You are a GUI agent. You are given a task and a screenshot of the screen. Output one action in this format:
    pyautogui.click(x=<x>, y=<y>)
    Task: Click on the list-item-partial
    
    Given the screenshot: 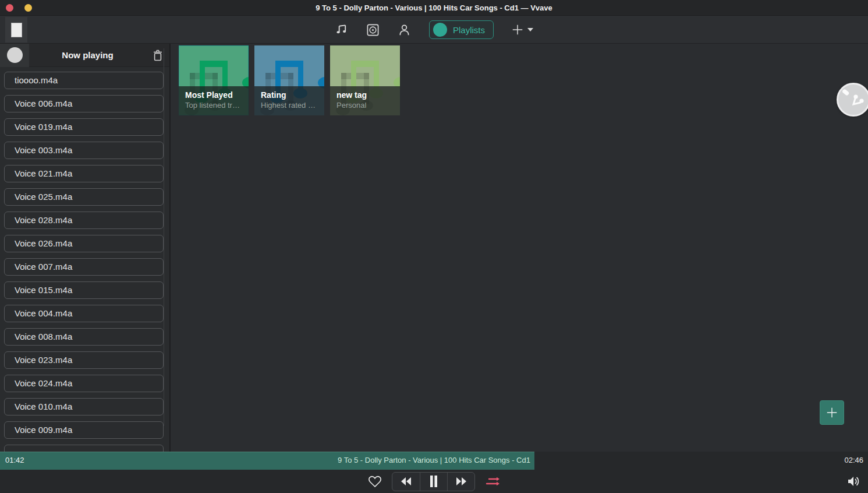 What is the action you would take?
    pyautogui.click(x=84, y=448)
    